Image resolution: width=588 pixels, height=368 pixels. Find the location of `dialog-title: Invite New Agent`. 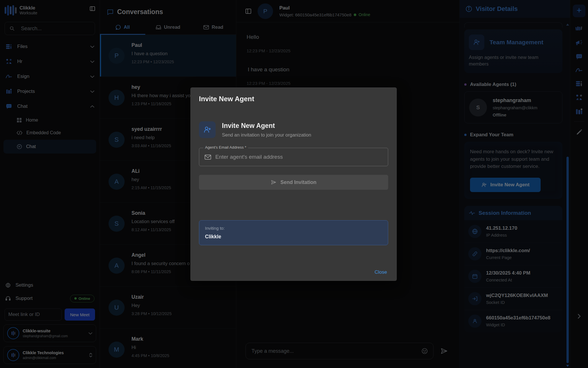

dialog-title: Invite New Agent is located at coordinates (293, 99).